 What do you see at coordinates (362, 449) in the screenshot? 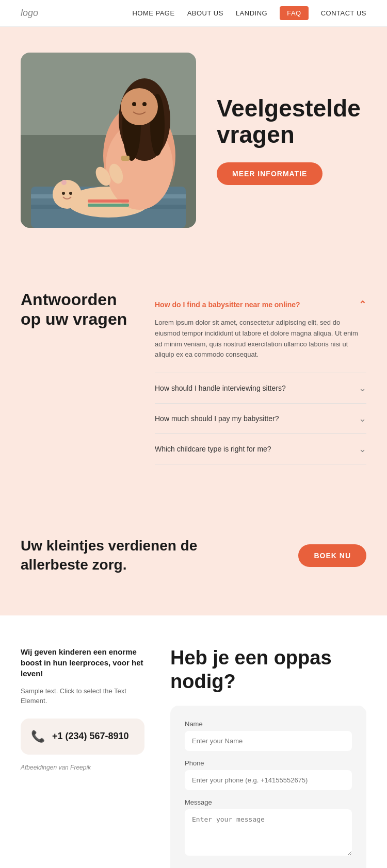
I see `chevron-down-icon-4: ⌄` at bounding box center [362, 449].